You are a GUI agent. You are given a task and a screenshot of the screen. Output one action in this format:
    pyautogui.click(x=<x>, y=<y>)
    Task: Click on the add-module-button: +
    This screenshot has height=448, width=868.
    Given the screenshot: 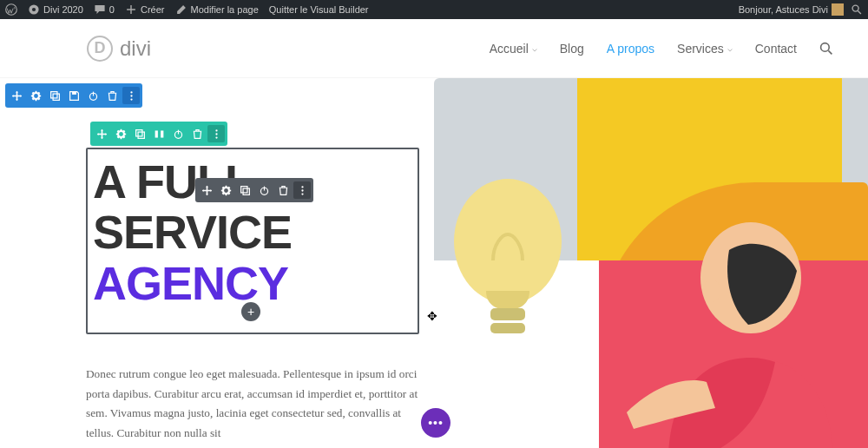 What is the action you would take?
    pyautogui.click(x=251, y=312)
    